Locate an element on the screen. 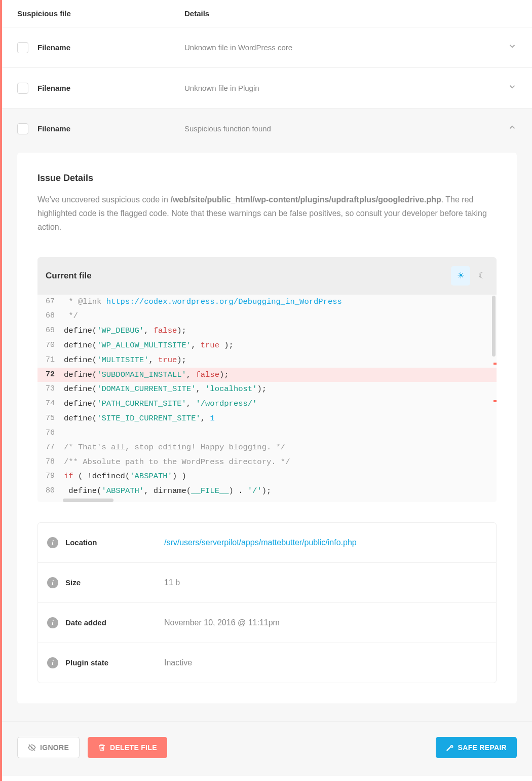 This screenshot has height=781, width=532. table-header: Suspicious file Details is located at coordinates (267, 14).